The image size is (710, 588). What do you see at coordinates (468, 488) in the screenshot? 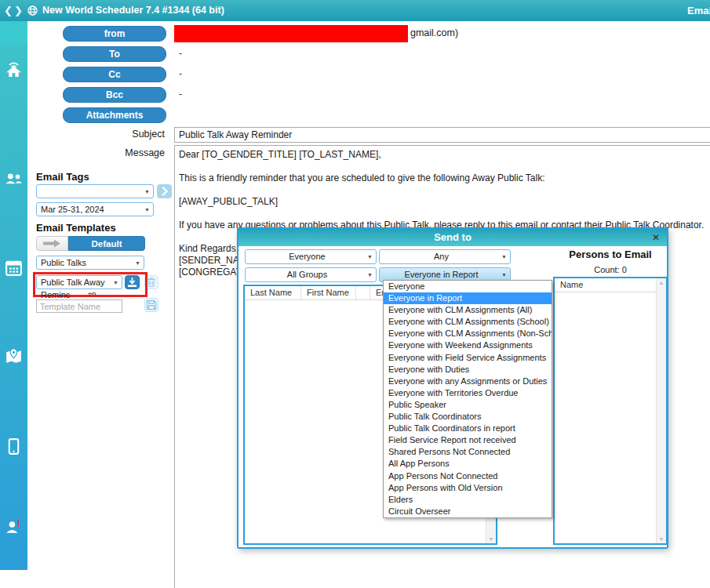
I see `dropdown-option: App Persons with Old Version` at bounding box center [468, 488].